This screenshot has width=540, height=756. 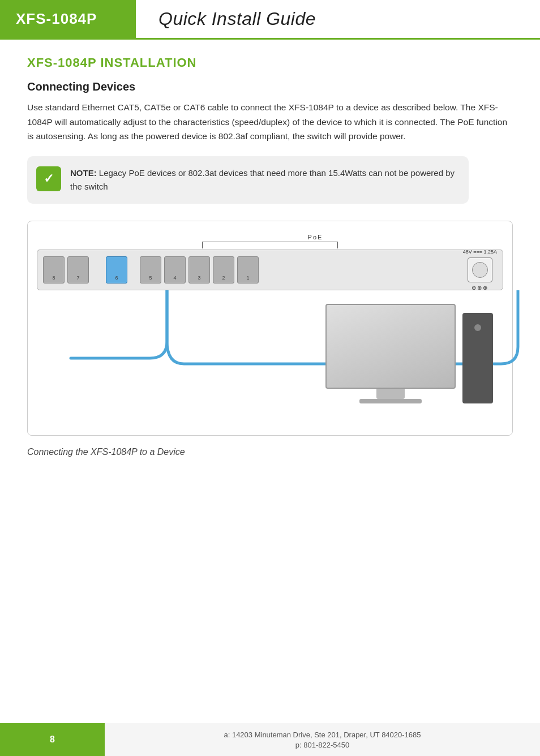 What do you see at coordinates (480, 270) in the screenshot?
I see `power-section: 48V === 1.25A ⊖⊕⊕` at bounding box center [480, 270].